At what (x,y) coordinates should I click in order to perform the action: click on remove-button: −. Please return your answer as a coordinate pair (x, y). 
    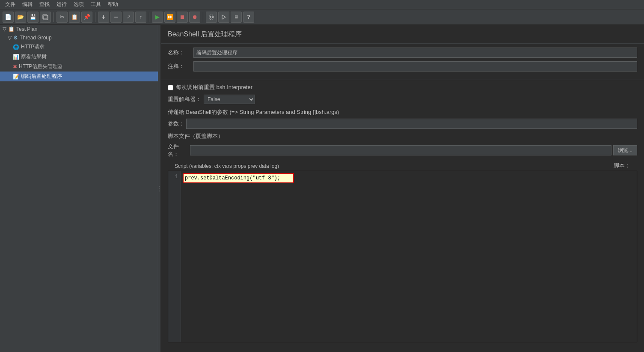
    Looking at the image, I should click on (116, 17).